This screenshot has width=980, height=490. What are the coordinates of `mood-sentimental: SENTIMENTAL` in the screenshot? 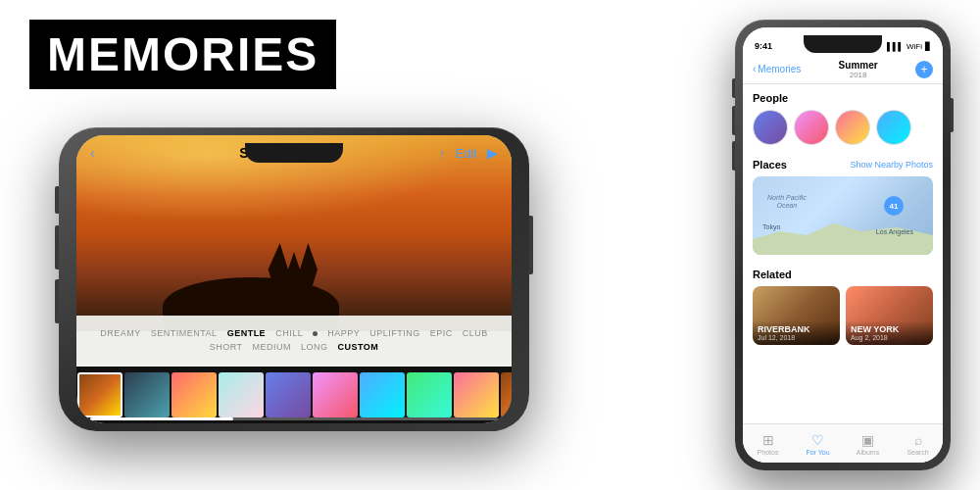 It's located at (184, 333).